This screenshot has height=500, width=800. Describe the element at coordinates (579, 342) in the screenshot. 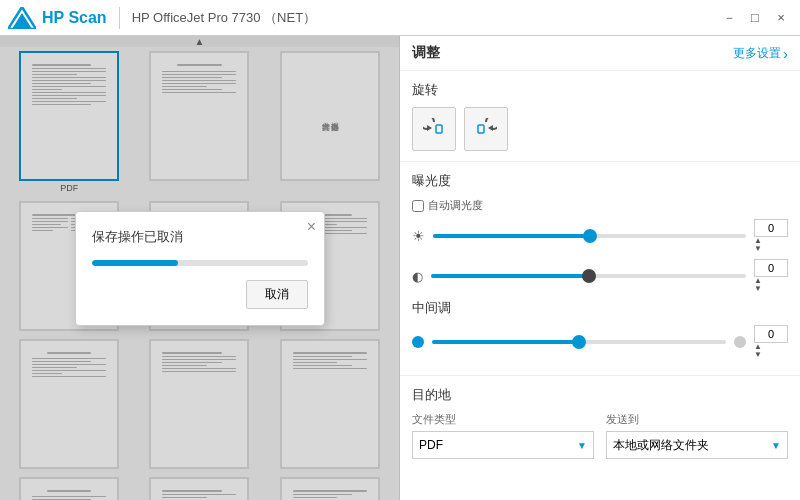

I see `midtone-slider-track` at that location.